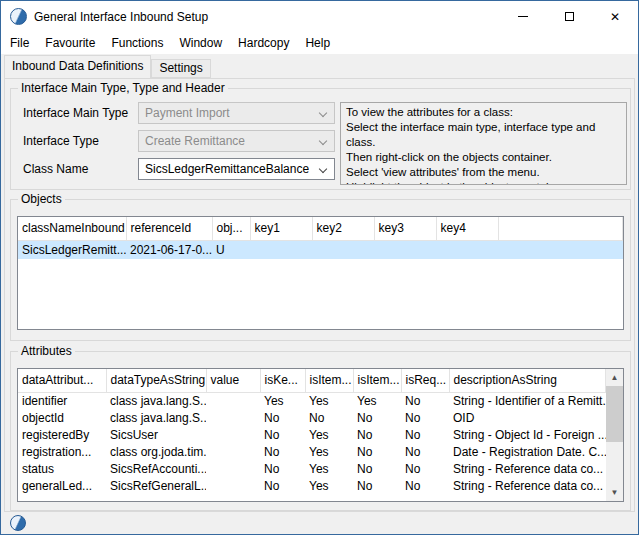  What do you see at coordinates (46, 351) in the screenshot?
I see `attributes-group-title: Attributes` at bounding box center [46, 351].